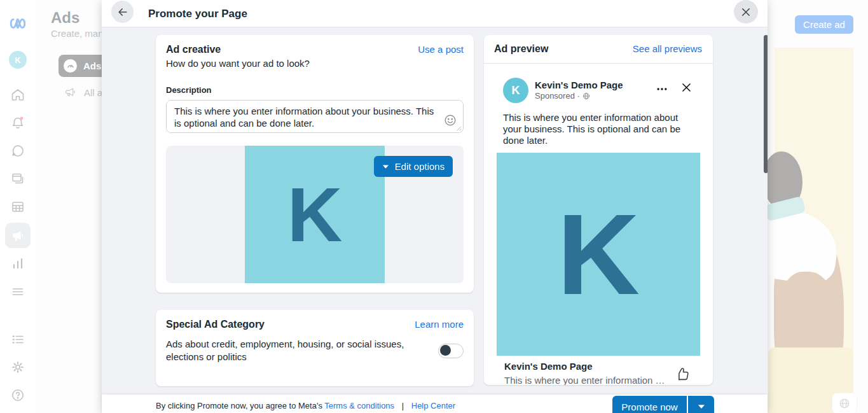 The height and width of the screenshot is (413, 868). What do you see at coordinates (746, 11) in the screenshot?
I see `close-button` at bounding box center [746, 11].